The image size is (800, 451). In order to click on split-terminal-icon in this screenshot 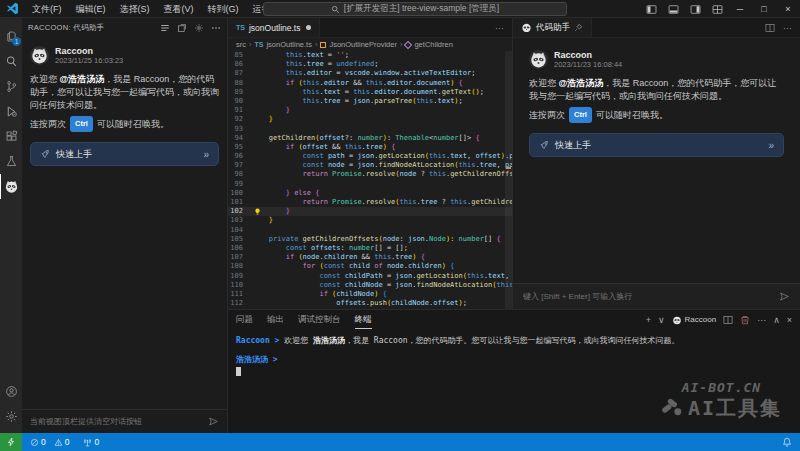, I will do `click(728, 320)`.